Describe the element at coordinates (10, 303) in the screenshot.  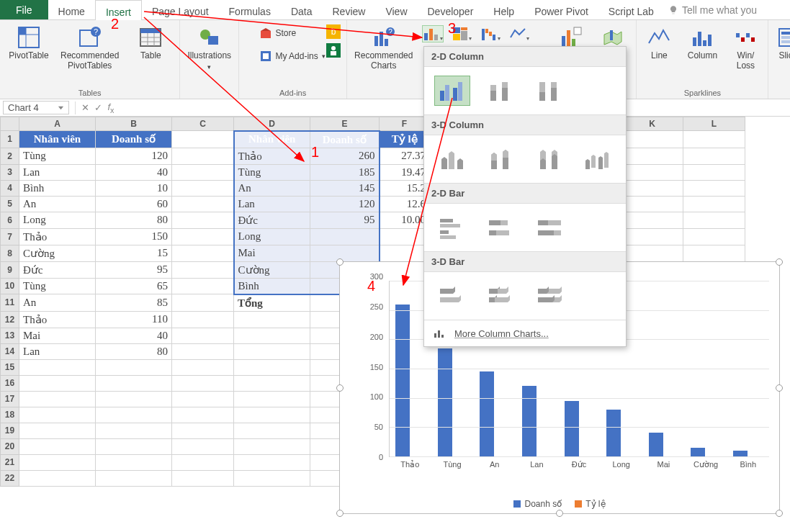
I see `row-header: 11` at that location.